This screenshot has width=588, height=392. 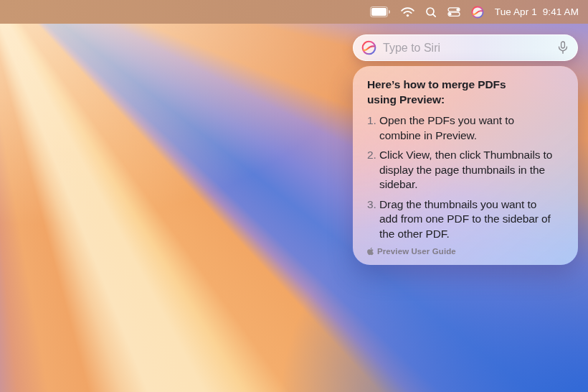 What do you see at coordinates (447, 128) in the screenshot?
I see `step-text: Open the PDFs you want to combine in Pre…` at bounding box center [447, 128].